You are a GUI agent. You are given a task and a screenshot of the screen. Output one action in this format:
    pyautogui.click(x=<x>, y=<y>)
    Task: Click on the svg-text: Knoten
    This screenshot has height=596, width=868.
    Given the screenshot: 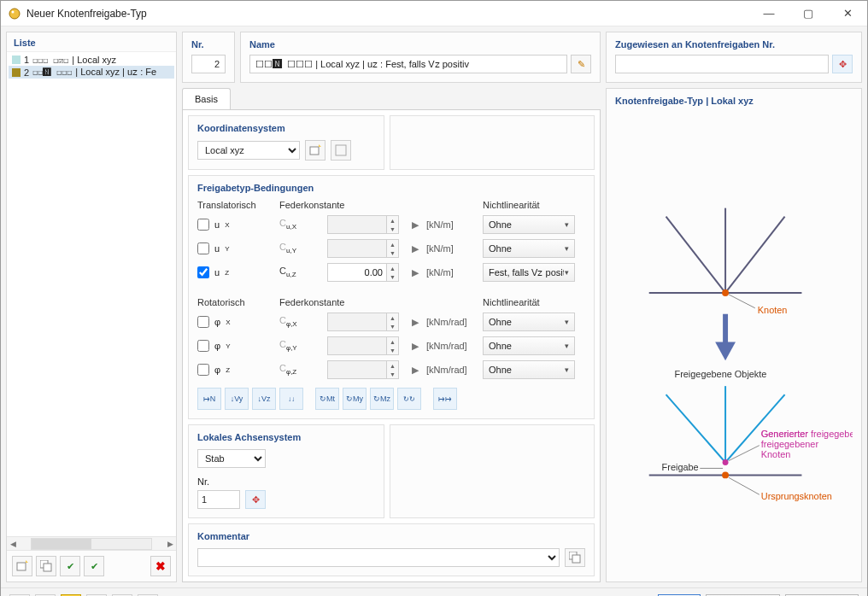 What is the action you would take?
    pyautogui.click(x=772, y=310)
    